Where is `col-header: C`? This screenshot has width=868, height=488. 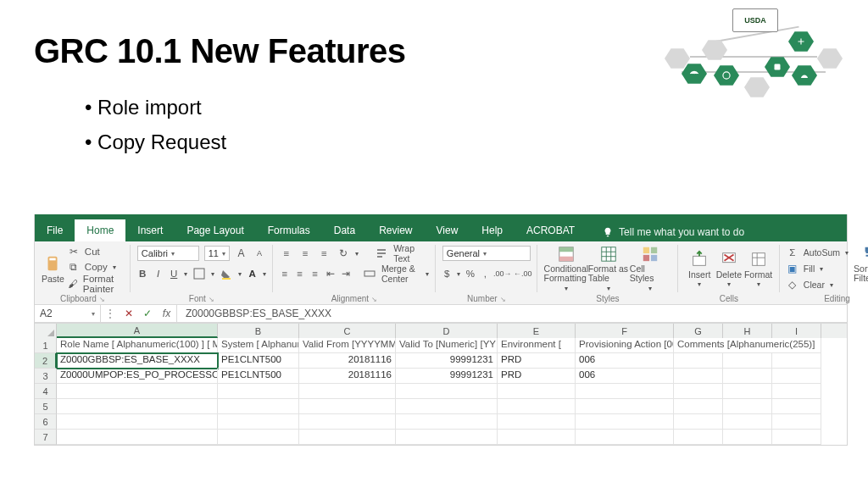
col-header: C is located at coordinates (348, 330).